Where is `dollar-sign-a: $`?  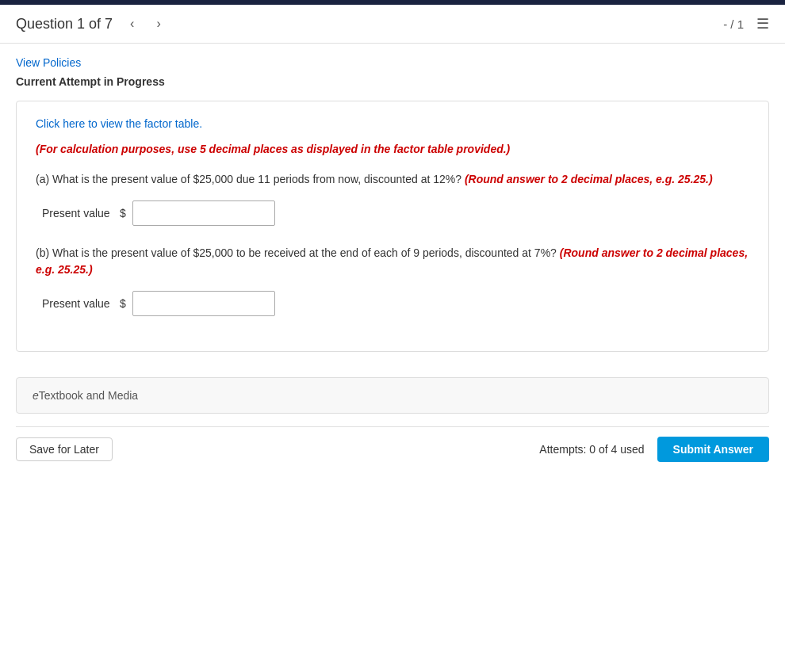
dollar-sign-a: $ is located at coordinates (123, 213).